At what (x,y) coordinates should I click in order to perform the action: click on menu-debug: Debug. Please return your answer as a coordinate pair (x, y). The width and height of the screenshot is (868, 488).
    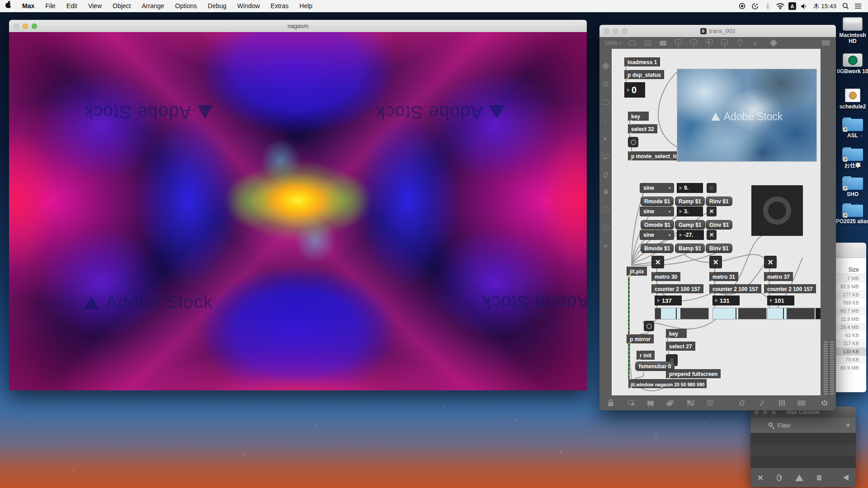
    Looking at the image, I should click on (217, 6).